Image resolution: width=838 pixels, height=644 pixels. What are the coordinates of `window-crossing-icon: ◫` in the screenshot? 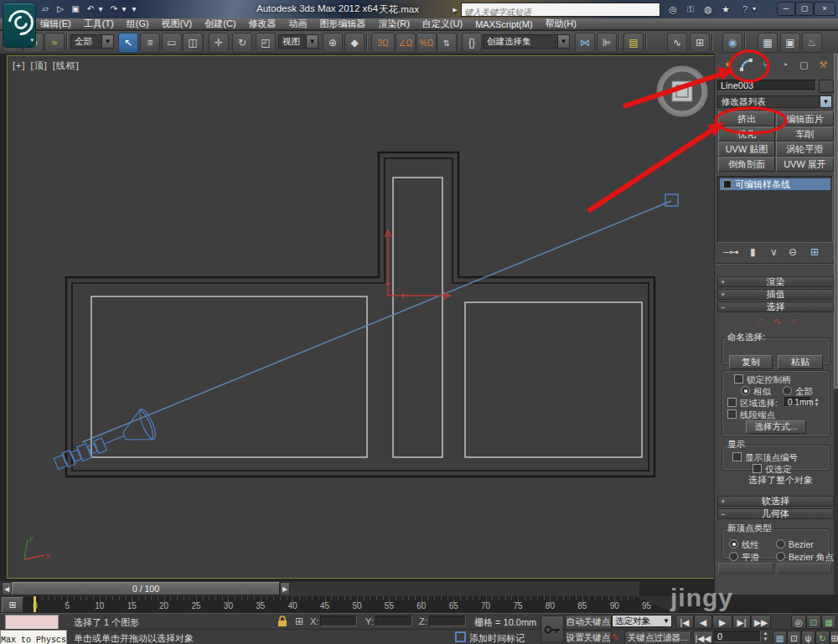 It's located at (193, 43).